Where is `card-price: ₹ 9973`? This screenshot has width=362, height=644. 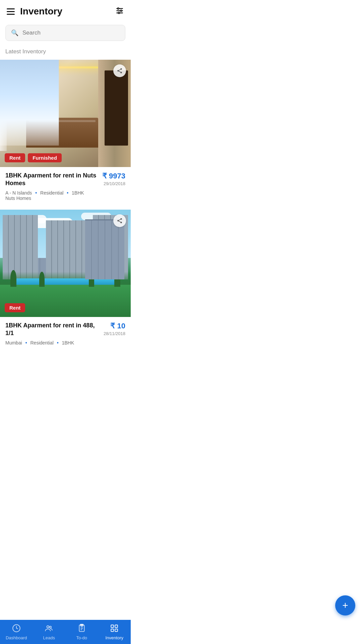 card-price: ₹ 9973 is located at coordinates (114, 176).